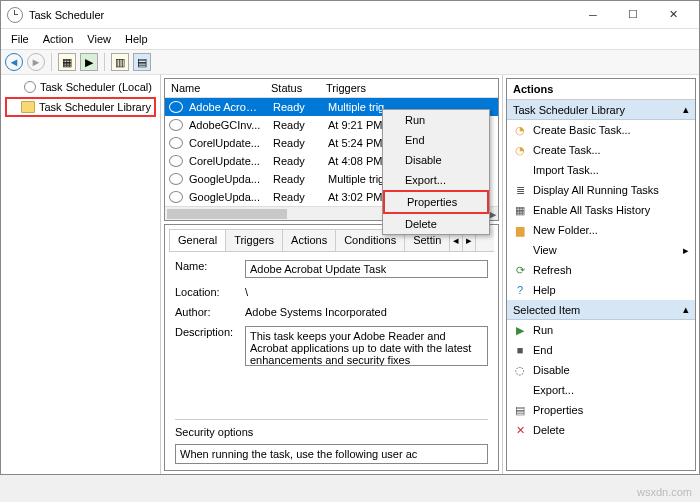 The height and width of the screenshot is (502, 700). Describe the element at coordinates (558, 410) in the screenshot. I see `action-label: Properties` at that location.